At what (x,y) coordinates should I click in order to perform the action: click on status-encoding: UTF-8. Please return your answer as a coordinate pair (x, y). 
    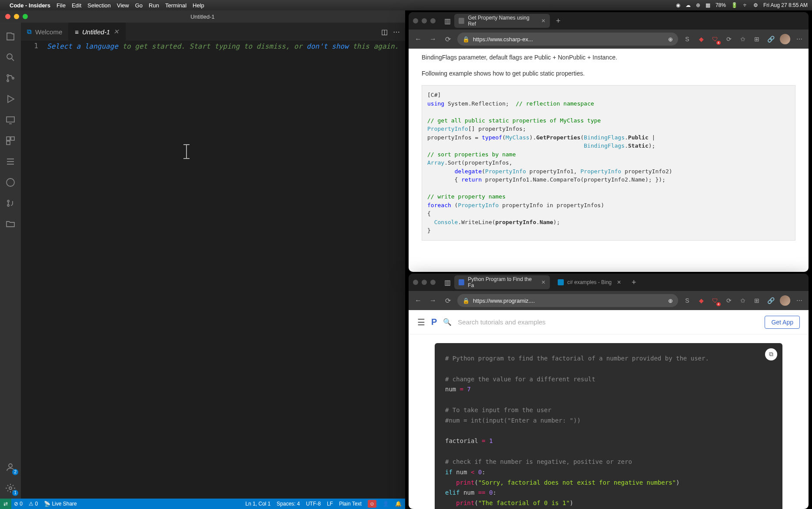
    Looking at the image, I should click on (313, 504).